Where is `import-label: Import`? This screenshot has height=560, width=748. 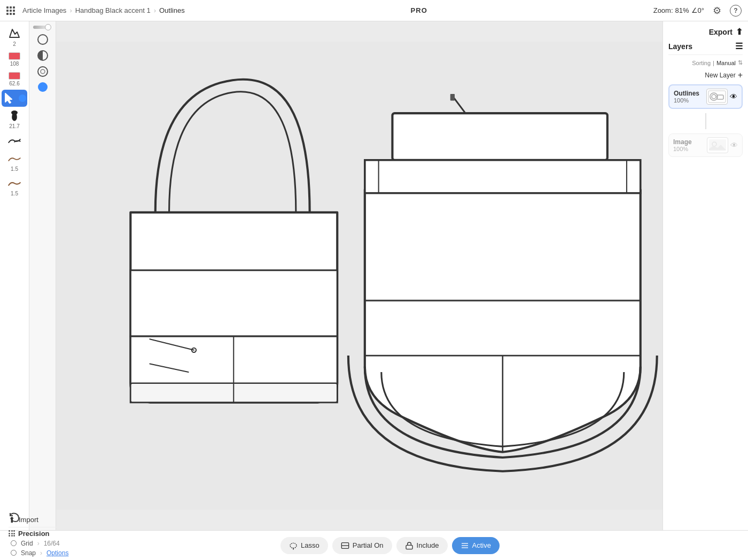
import-label: Import is located at coordinates (29, 520).